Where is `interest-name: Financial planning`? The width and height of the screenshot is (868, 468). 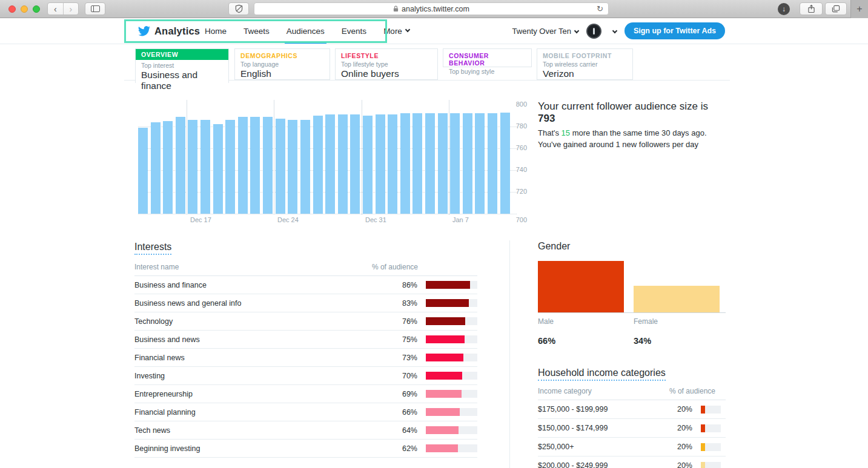
interest-name: Financial planning is located at coordinates (260, 412).